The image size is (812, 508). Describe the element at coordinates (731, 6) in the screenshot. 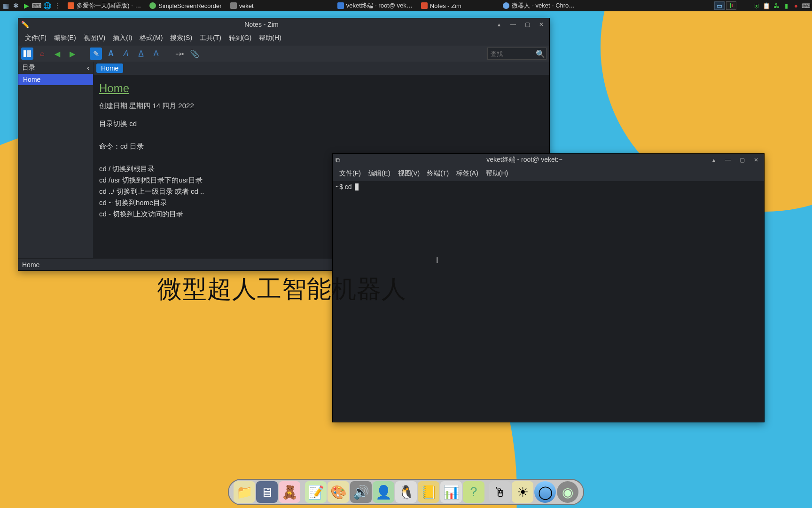

I see `cpu-icon` at that location.